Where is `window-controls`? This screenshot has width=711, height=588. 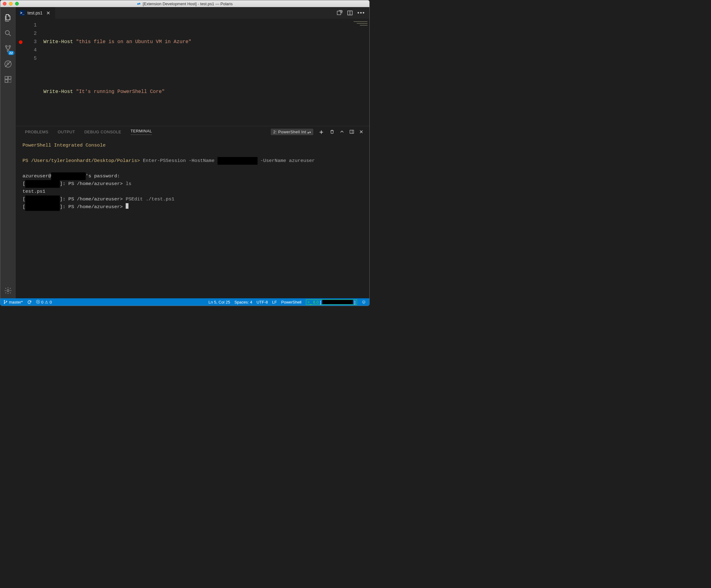 window-controls is located at coordinates (11, 3).